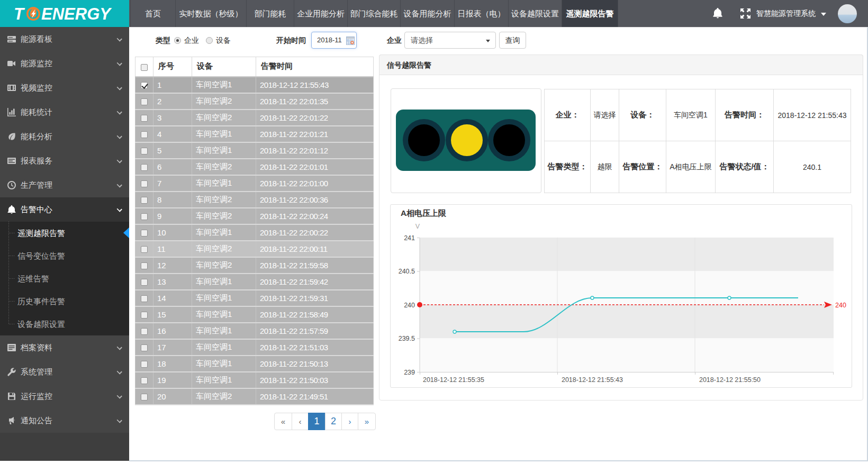 This screenshot has height=464, width=868. I want to click on svg-text: V, so click(418, 226).